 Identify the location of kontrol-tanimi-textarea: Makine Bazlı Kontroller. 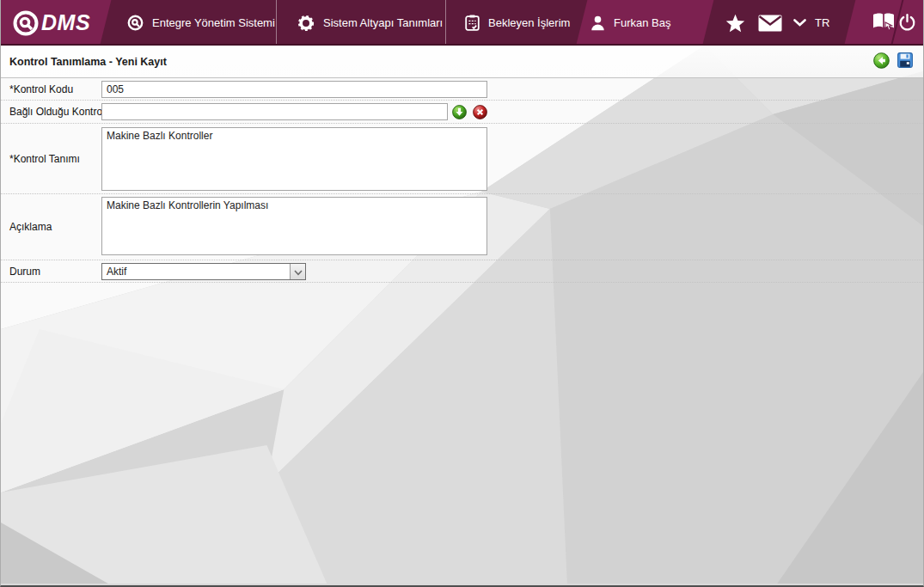
(294, 159).